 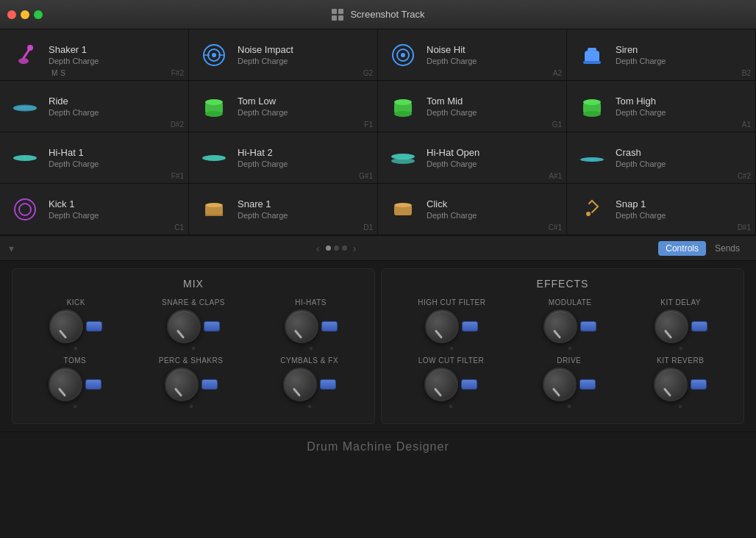 I want to click on pad-note-9: G#1, so click(x=366, y=176).